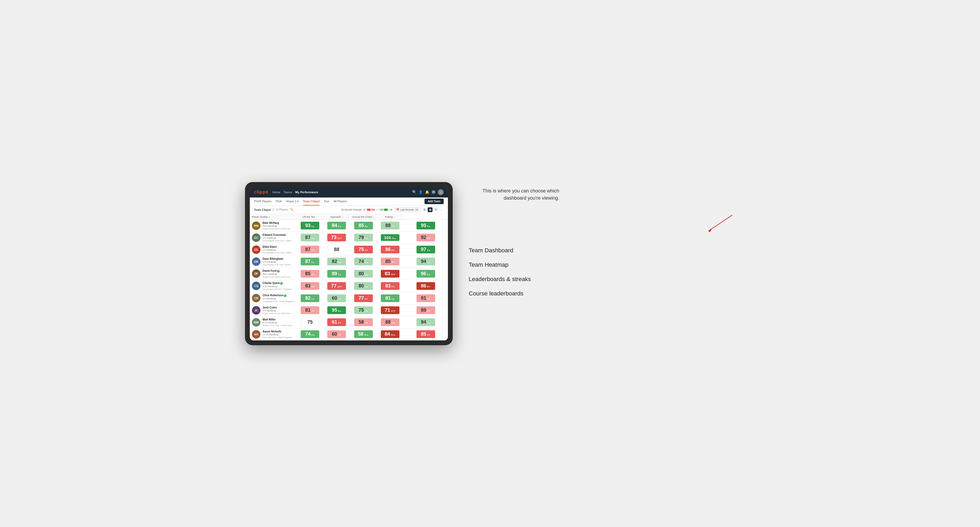 The height and width of the screenshot is (527, 980). What do you see at coordinates (423, 286) in the screenshot?
I see `score-value: 86` at bounding box center [423, 286].